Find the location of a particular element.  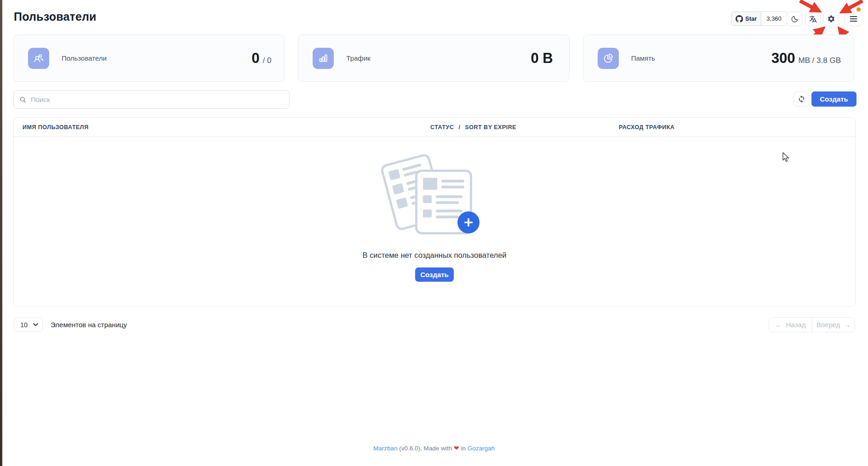

card-label: Пользователи is located at coordinates (84, 58).